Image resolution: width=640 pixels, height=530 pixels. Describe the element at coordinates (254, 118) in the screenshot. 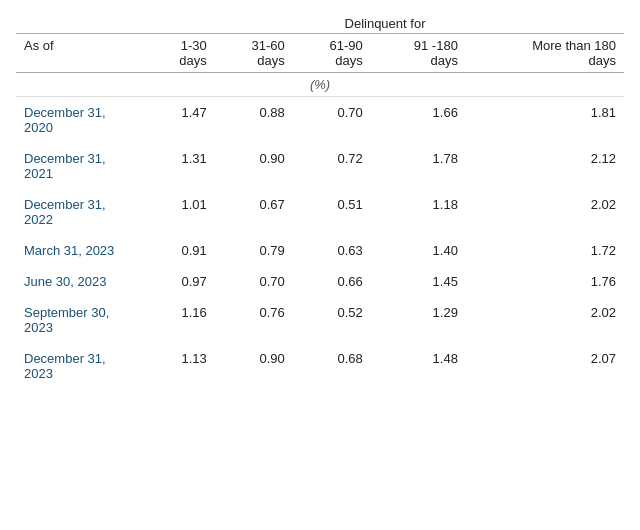

I see `row-value-col2: 0.88` at that location.